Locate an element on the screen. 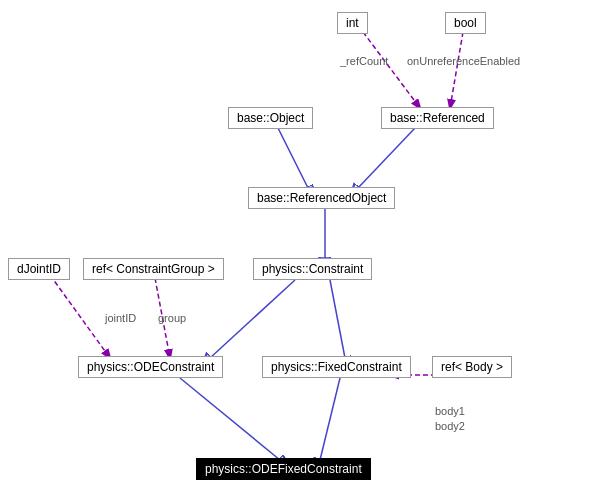  node-physics-constraint: physics::Constraint is located at coordinates (312, 269).